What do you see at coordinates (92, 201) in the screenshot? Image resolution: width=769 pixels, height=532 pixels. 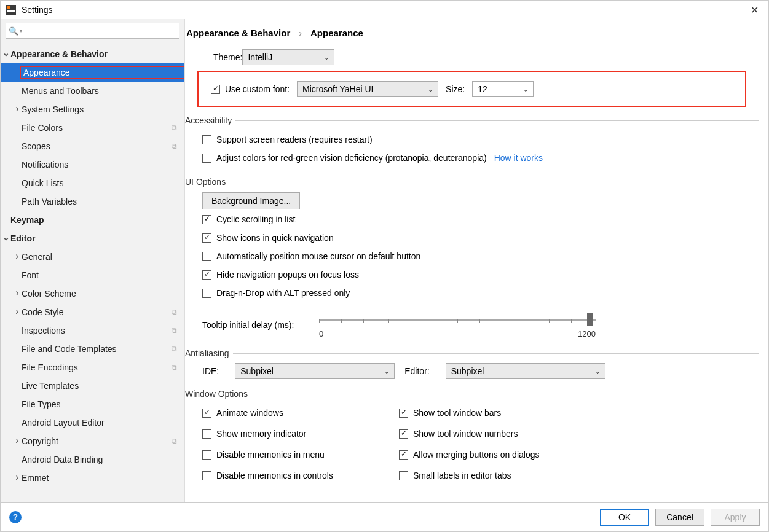 I see `tree-item-path-variables: Path Variables` at bounding box center [92, 201].